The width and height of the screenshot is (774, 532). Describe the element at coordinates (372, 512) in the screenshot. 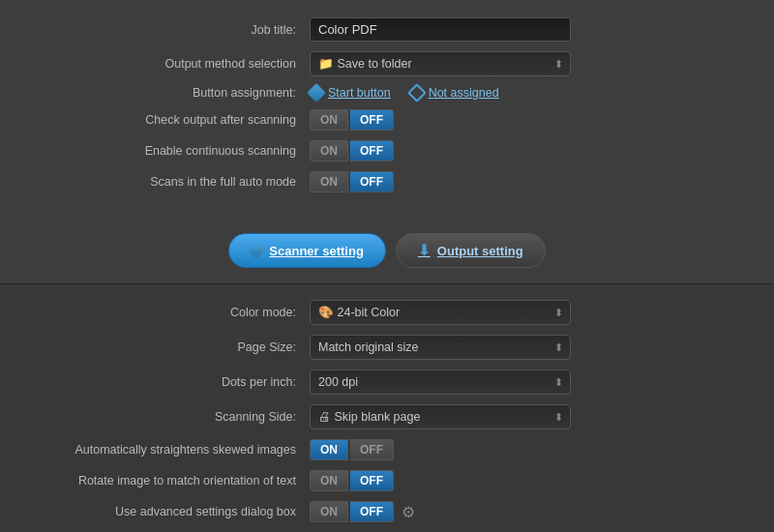

I see `advanced-settings-off: OFF` at that location.